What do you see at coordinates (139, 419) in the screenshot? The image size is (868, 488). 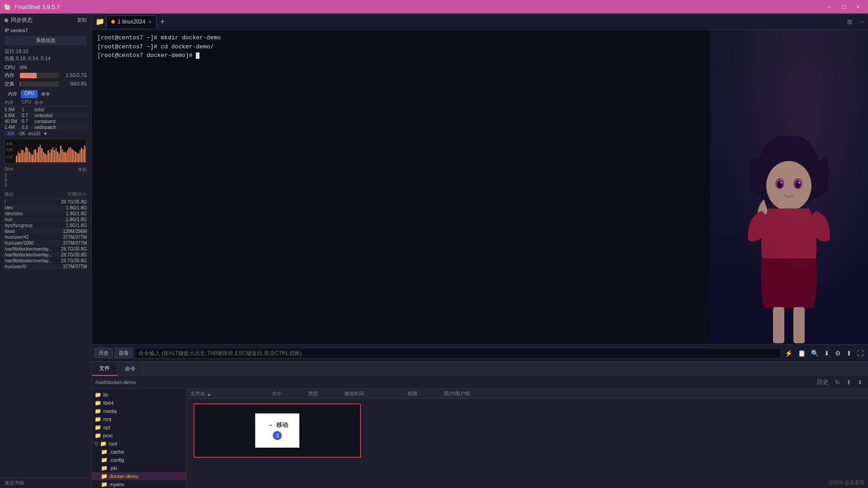 I see `tree-item-mnt: 📁 mnt` at bounding box center [139, 419].